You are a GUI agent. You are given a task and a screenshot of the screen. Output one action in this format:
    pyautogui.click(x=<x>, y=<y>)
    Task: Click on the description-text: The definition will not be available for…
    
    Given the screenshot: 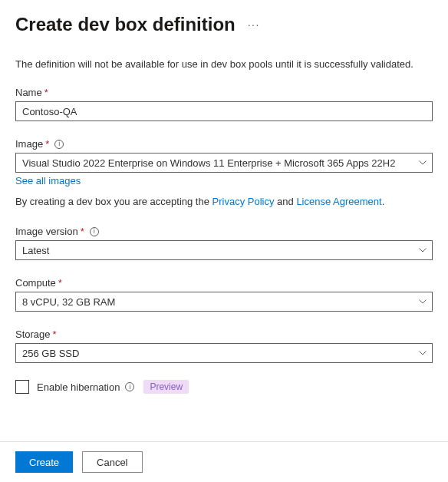 What is the action you would take?
    pyautogui.click(x=224, y=64)
    